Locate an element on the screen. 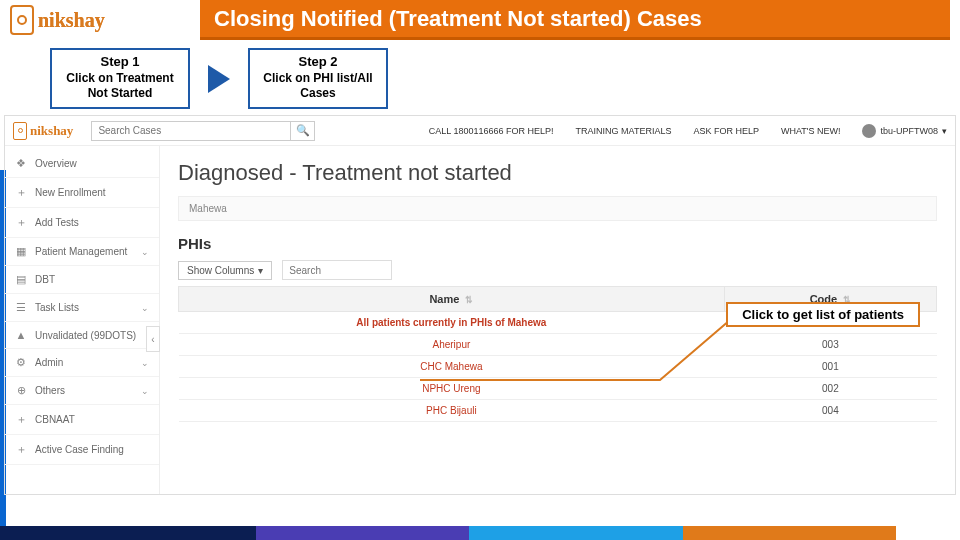  arrow-right-icon is located at coordinates (219, 79).